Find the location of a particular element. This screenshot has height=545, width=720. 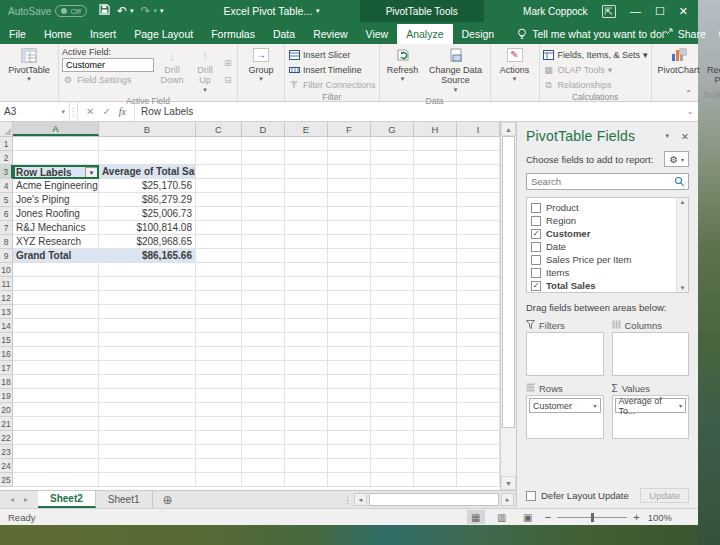

page-layout-view-icon: ▥ is located at coordinates (502, 517).